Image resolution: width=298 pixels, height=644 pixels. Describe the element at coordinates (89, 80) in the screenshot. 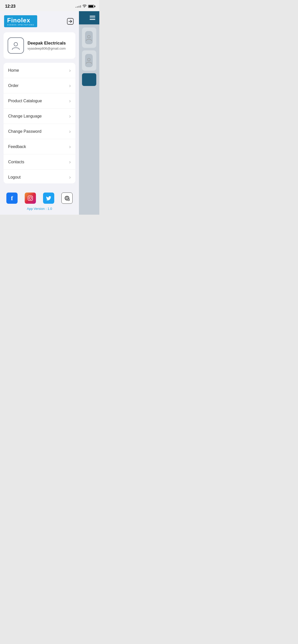

I see `blurred-button` at that location.